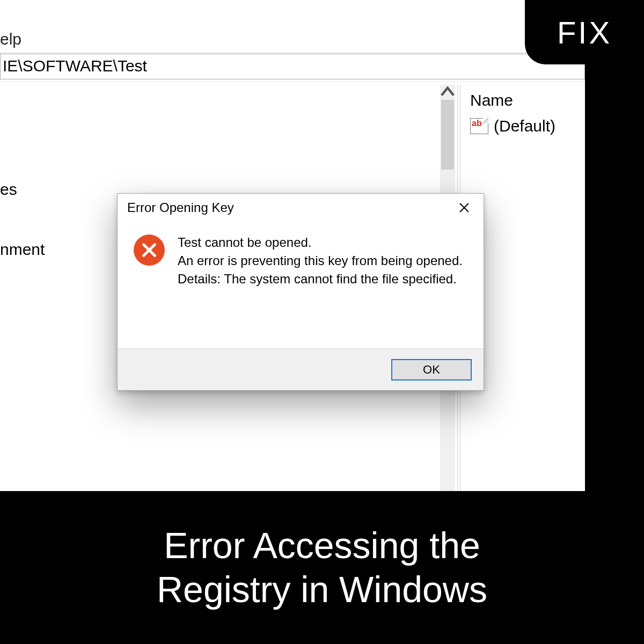 The width and height of the screenshot is (644, 644). Describe the element at coordinates (292, 82) in the screenshot. I see `header-separator` at that location.